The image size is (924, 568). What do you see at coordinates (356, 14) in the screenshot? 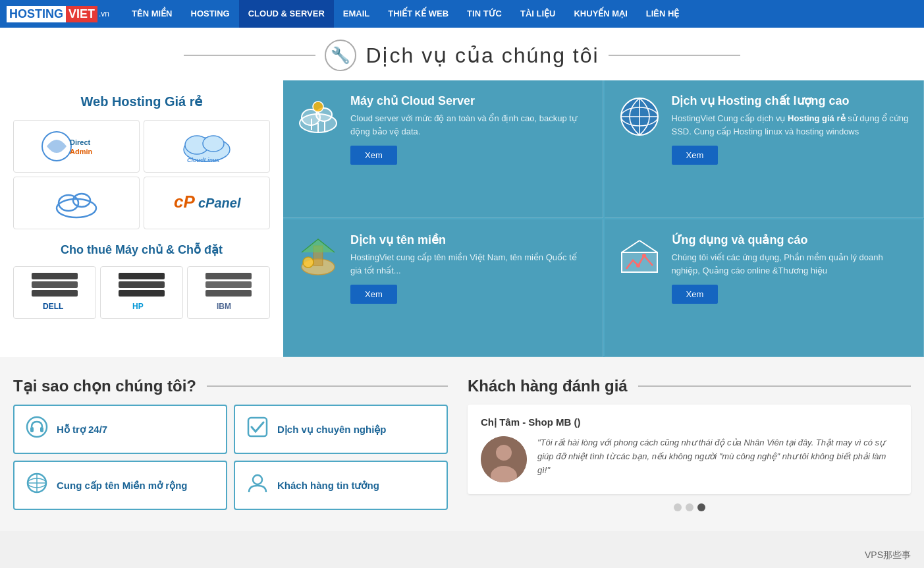
I see `nav-link-3: EMAIL` at bounding box center [356, 14].